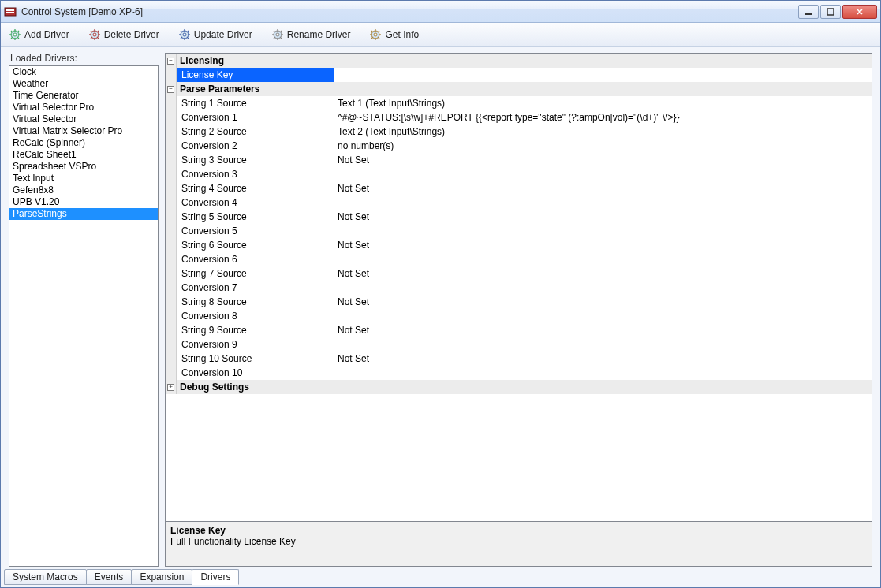 This screenshot has width=881, height=588. What do you see at coordinates (860, 12) in the screenshot?
I see `close-button` at bounding box center [860, 12].